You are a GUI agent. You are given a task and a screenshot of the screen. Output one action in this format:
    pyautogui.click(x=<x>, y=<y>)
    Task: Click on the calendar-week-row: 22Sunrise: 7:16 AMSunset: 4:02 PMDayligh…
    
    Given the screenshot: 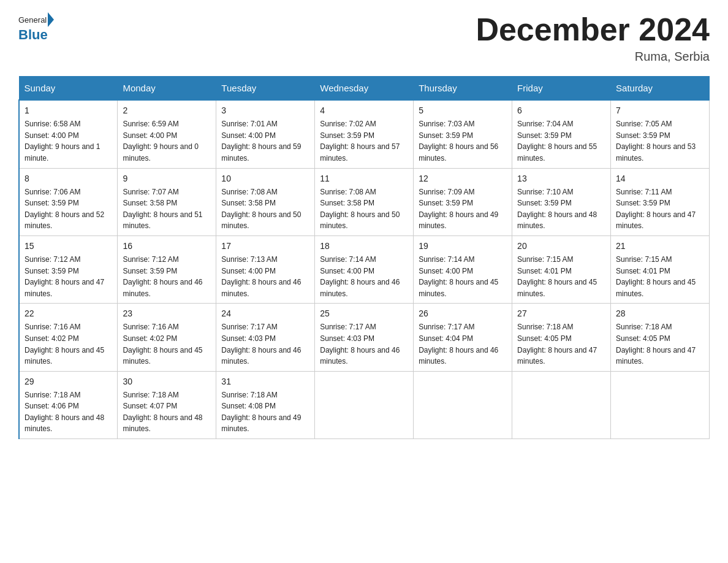 What is the action you would take?
    pyautogui.click(x=364, y=337)
    